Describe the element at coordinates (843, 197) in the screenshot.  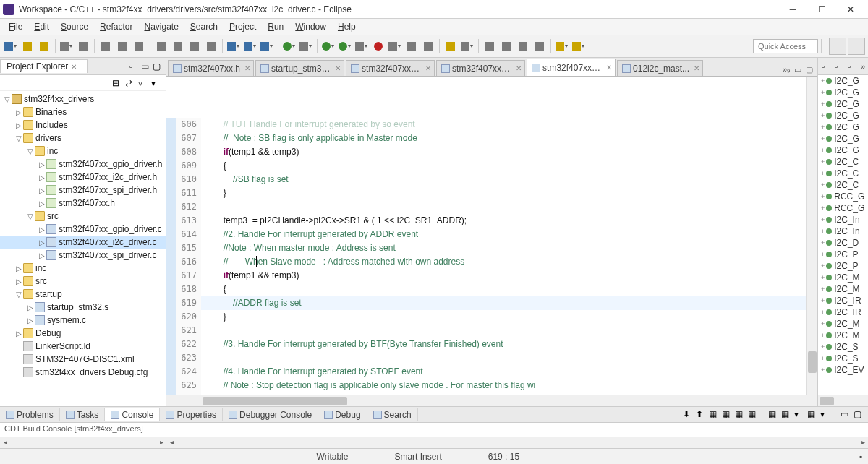
I see `outline-item: +RCC_G` at that location.